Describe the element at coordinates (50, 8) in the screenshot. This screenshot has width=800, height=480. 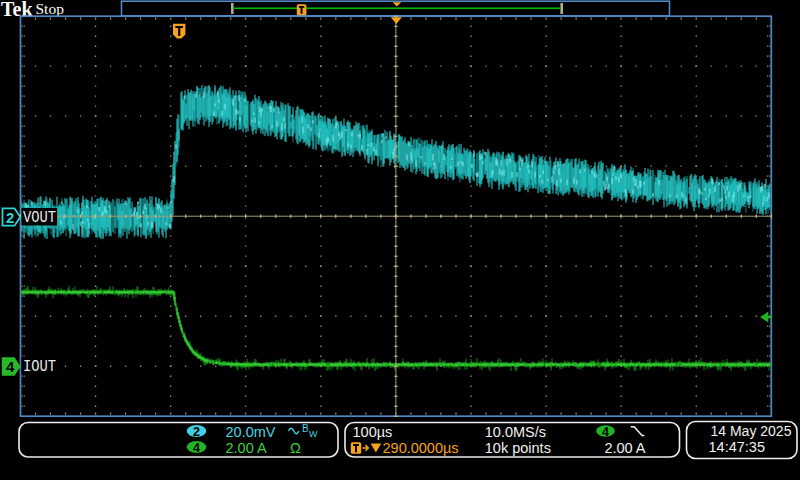
I see `svg-text: Stop` at that location.